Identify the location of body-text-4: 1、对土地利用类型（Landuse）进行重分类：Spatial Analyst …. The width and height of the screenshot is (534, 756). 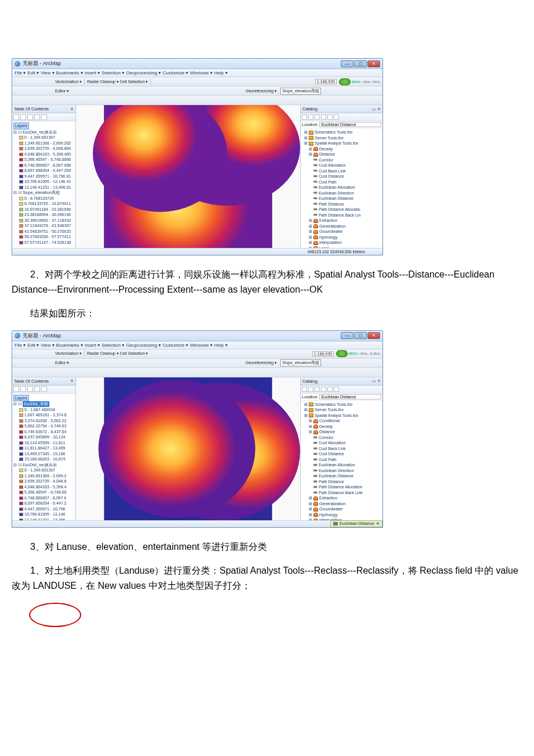
(267, 578).